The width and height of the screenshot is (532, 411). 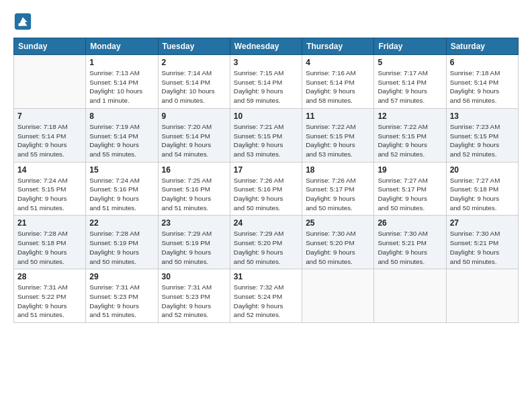 I want to click on calendar-cell: 29Sunrise: 7:31 AM Sunset: 5:23 PM Dayli…, so click(x=122, y=296).